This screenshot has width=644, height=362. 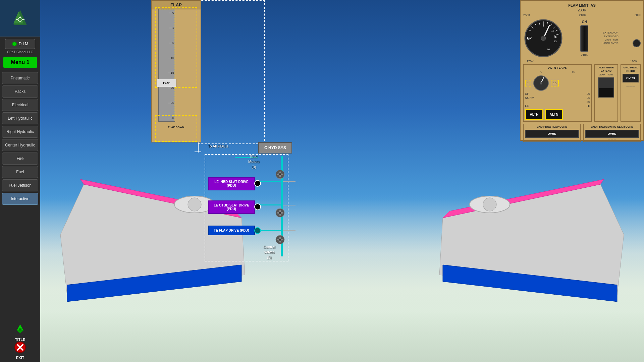 What do you see at coordinates (530, 98) in the screenshot?
I see `norm-label: NORM` at bounding box center [530, 98].